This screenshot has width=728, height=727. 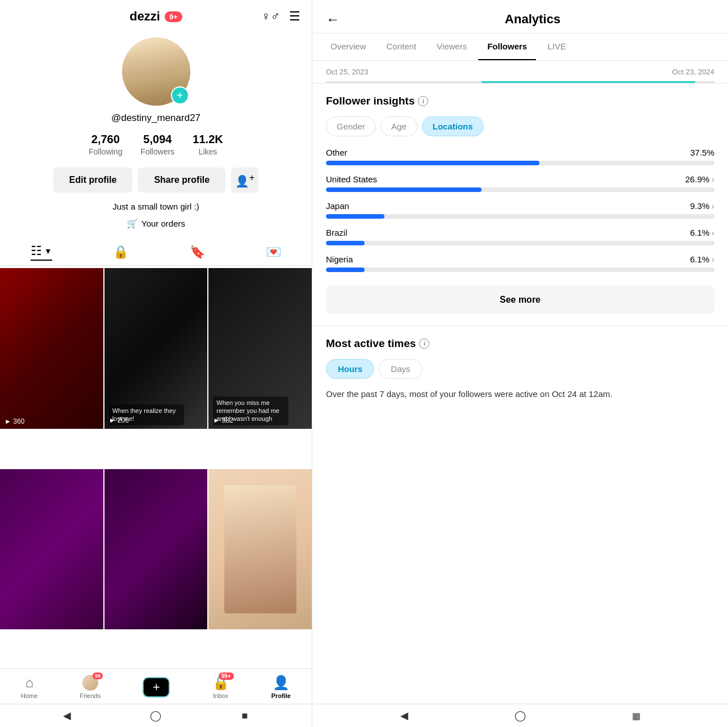 What do you see at coordinates (36, 251) in the screenshot?
I see `grid-icon: ☷` at bounding box center [36, 251].